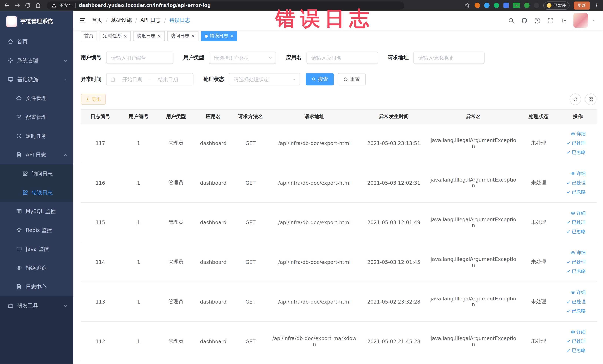  Describe the element at coordinates (213, 222) in the screenshot. I see `cell-app-name: dashboard` at that location.